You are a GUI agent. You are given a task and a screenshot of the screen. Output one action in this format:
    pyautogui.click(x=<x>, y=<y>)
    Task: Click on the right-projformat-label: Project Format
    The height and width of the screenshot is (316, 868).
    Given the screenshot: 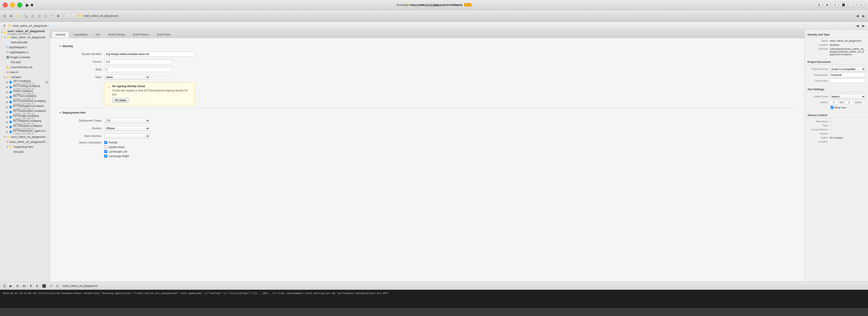 What is the action you would take?
    pyautogui.click(x=817, y=69)
    